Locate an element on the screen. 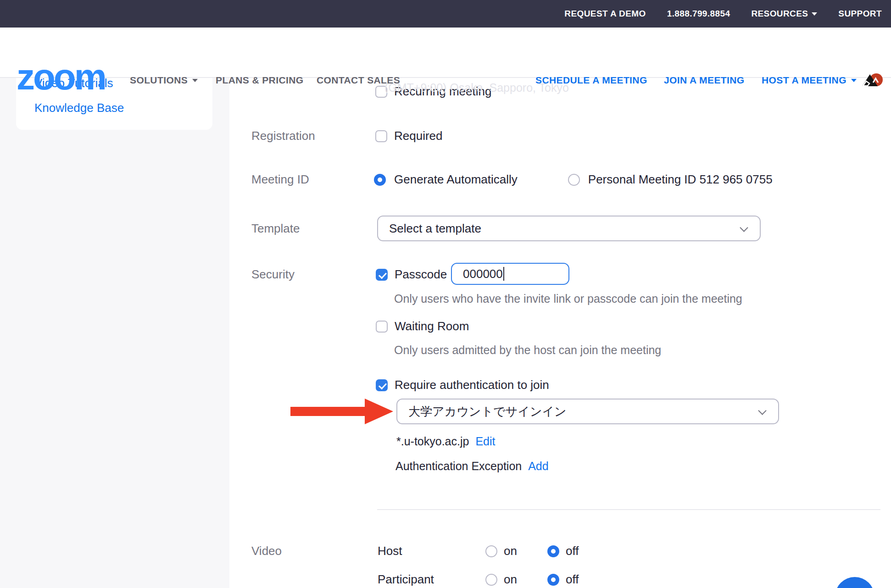  help-chat-button is located at coordinates (855, 582).